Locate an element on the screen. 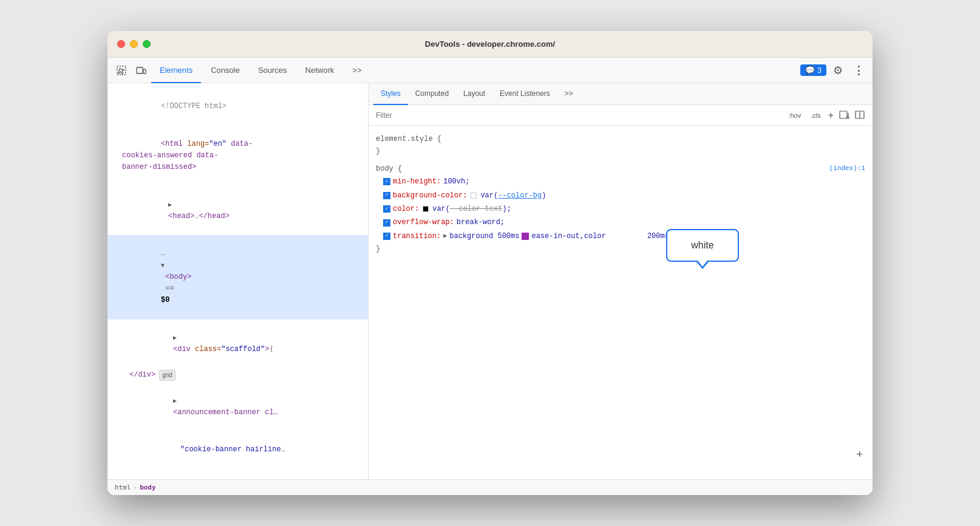  device-toolbar-icon is located at coordinates (141, 70).